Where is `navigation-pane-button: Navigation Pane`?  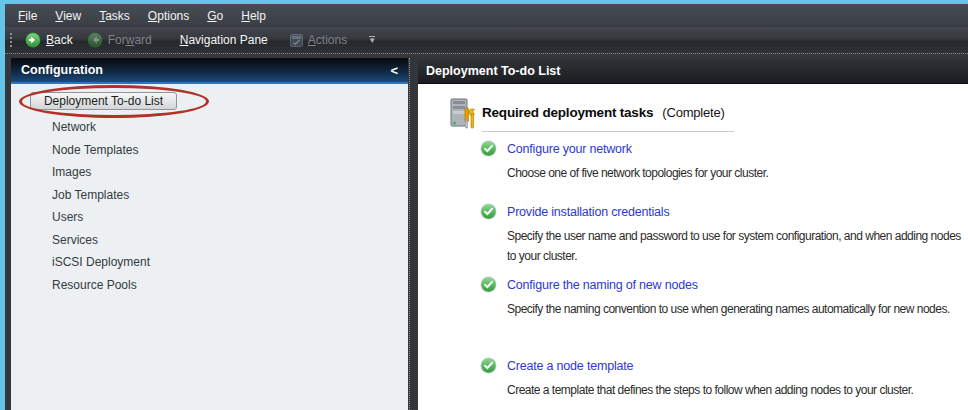
navigation-pane-button: Navigation Pane is located at coordinates (224, 40).